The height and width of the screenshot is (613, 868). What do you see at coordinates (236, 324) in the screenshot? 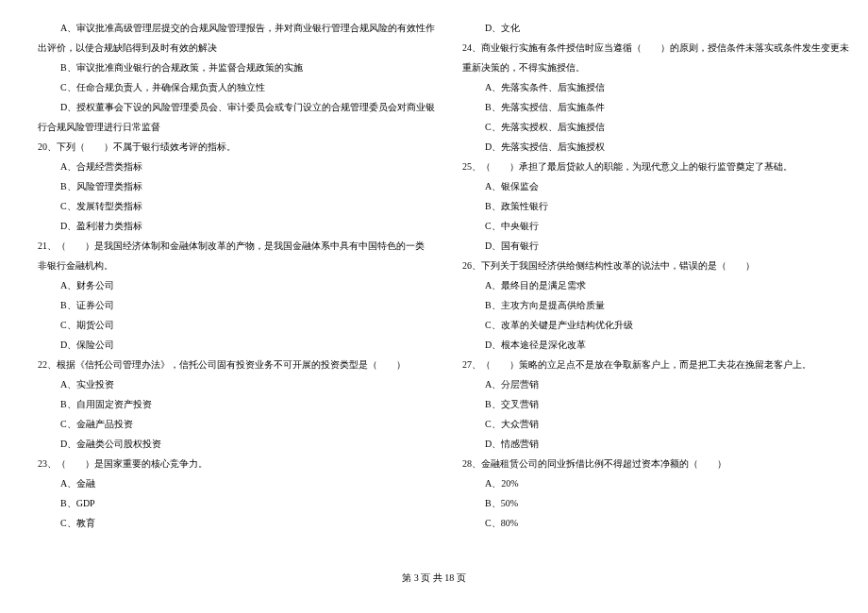
I see `q21-option-c: C、期货公司` at bounding box center [236, 324].